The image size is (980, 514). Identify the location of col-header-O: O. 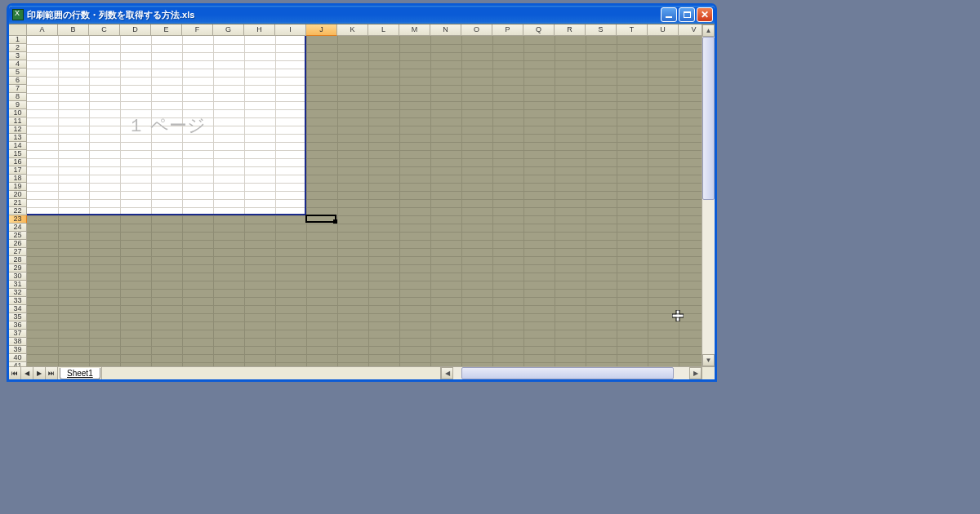
(477, 30).